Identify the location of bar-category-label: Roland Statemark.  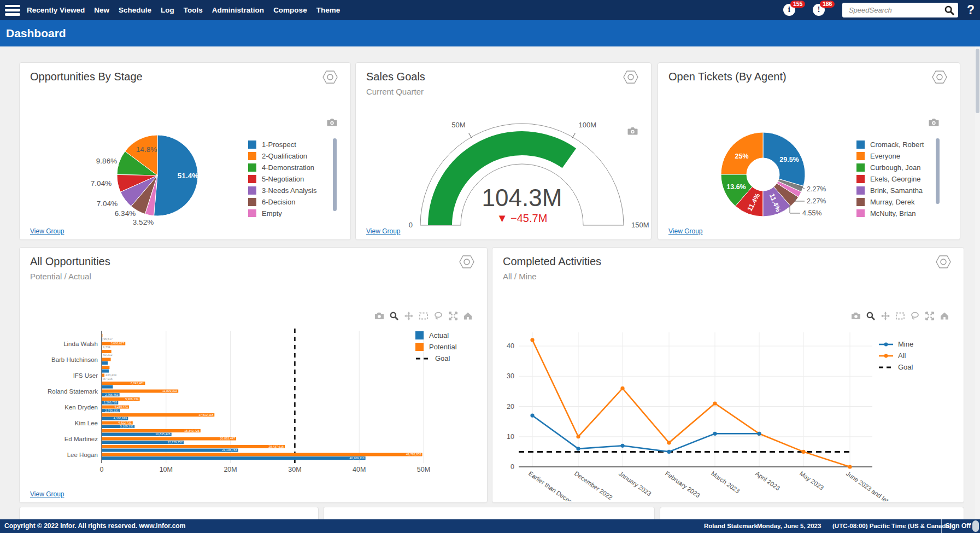
(73, 391).